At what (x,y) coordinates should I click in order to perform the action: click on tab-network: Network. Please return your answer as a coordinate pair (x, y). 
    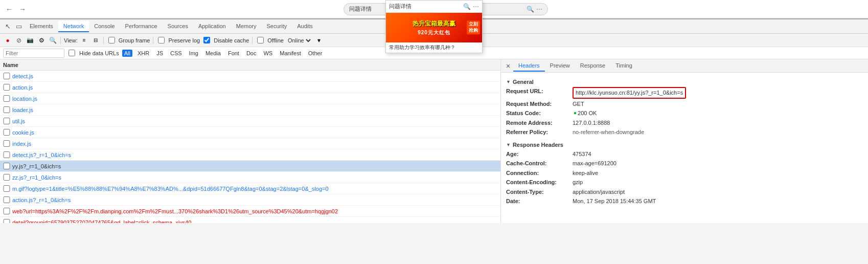
    Looking at the image, I should click on (74, 27).